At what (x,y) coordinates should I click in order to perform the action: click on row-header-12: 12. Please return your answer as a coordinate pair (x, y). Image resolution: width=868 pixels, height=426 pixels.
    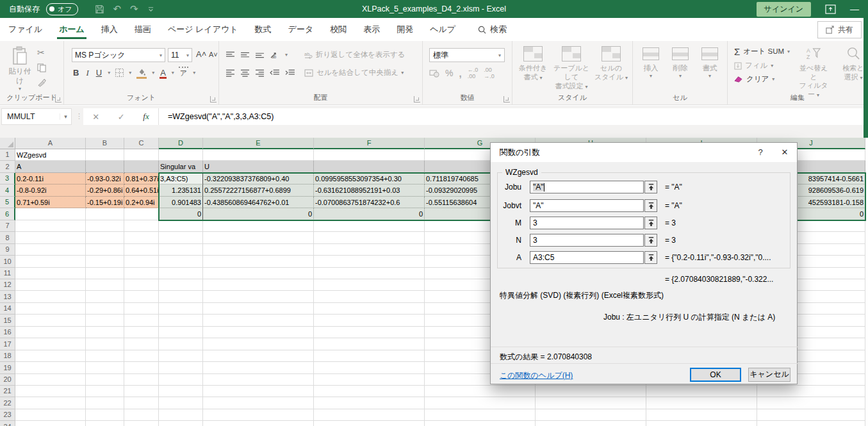
    Looking at the image, I should click on (8, 285).